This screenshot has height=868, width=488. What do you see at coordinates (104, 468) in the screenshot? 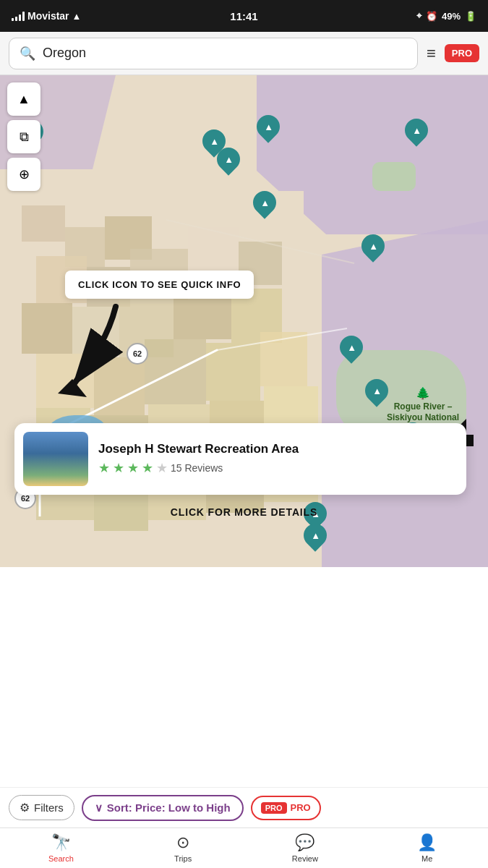
I see `star-1: ★` at bounding box center [104, 468].